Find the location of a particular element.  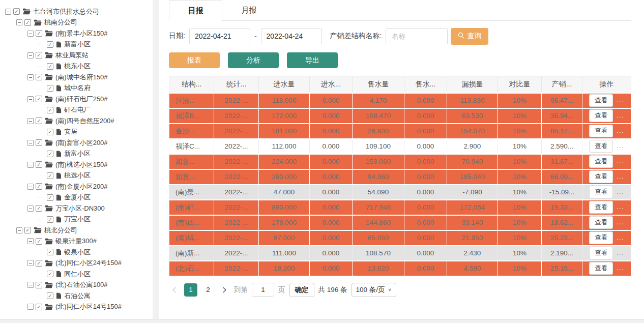

horizontal-scrollbar is located at coordinates (322, 321).